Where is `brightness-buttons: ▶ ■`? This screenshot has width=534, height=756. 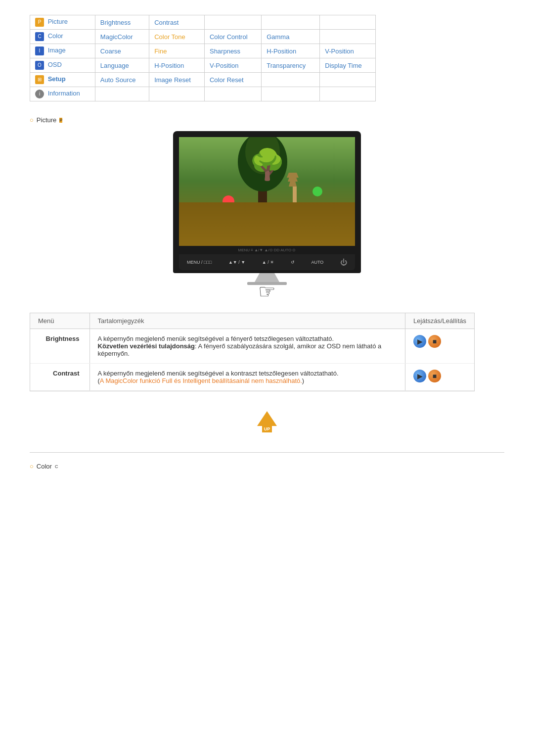 brightness-buttons: ▶ ■ is located at coordinates (440, 341).